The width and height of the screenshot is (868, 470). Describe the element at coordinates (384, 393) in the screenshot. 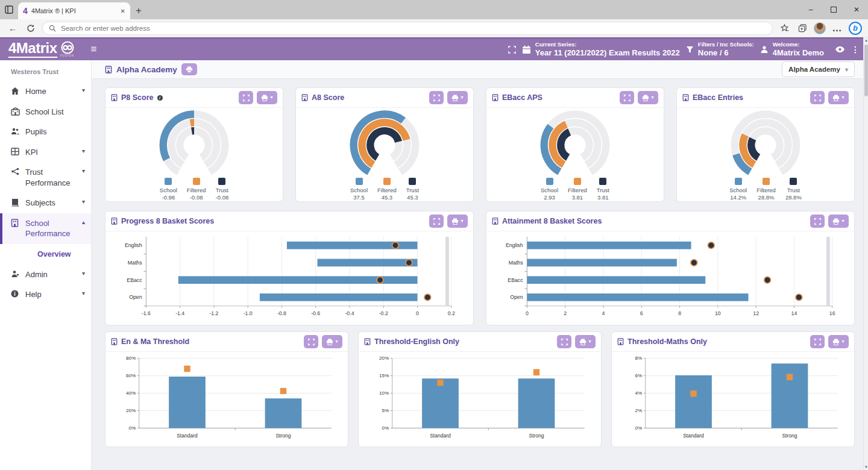

I see `svg-text: 10%` at that location.